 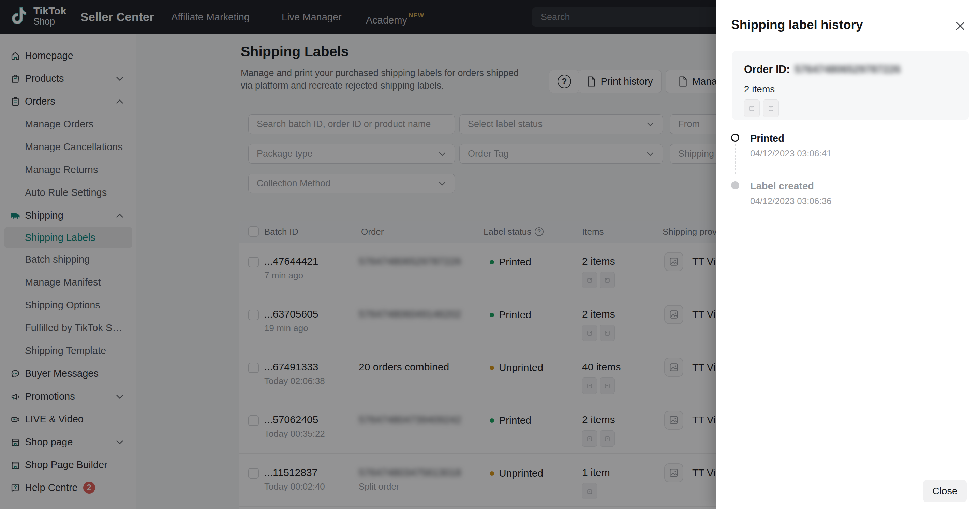 I want to click on close-icon, so click(x=960, y=26).